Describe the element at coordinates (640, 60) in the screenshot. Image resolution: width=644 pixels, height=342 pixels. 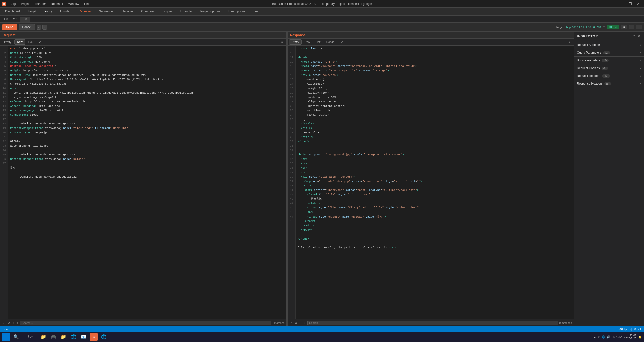
I see `inspector-section-body-params-arrow: ›` at that location.